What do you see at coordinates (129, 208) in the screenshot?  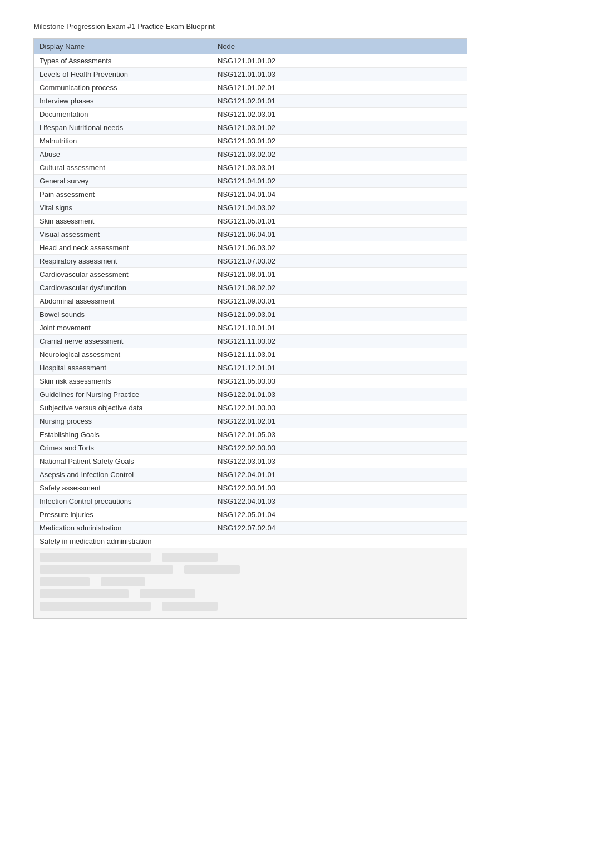 I see `row-display-name: Vital signs` at bounding box center [129, 208].